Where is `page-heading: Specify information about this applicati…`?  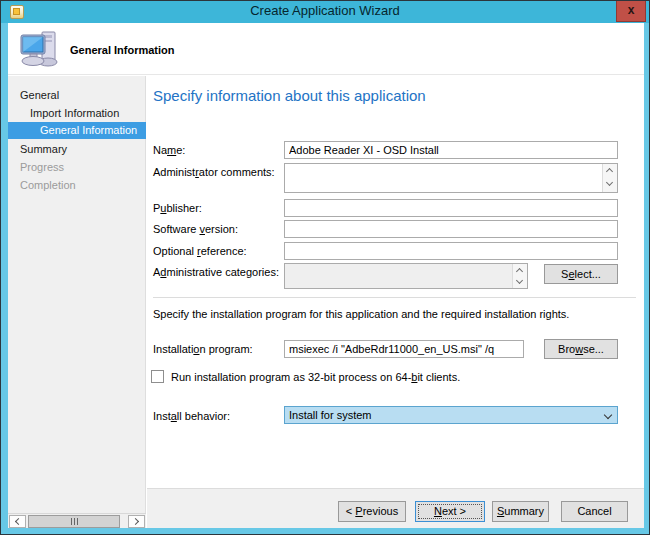
page-heading: Specify information about this applicati… is located at coordinates (290, 96).